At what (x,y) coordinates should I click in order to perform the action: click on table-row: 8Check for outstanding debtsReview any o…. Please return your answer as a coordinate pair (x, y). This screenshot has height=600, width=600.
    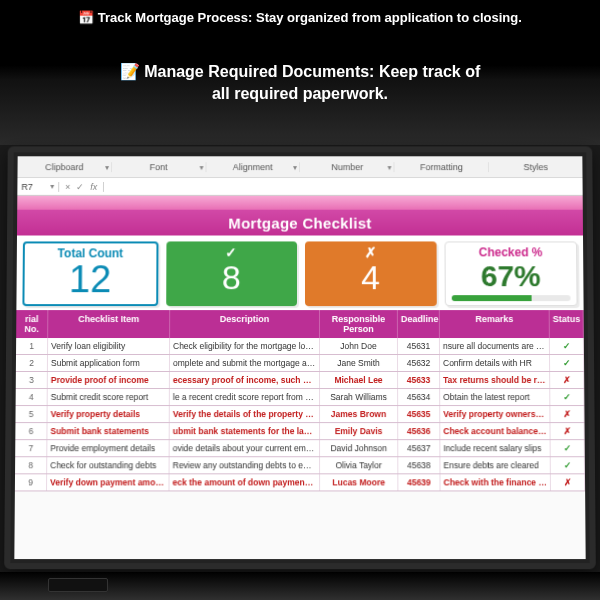
    Looking at the image, I should click on (300, 466).